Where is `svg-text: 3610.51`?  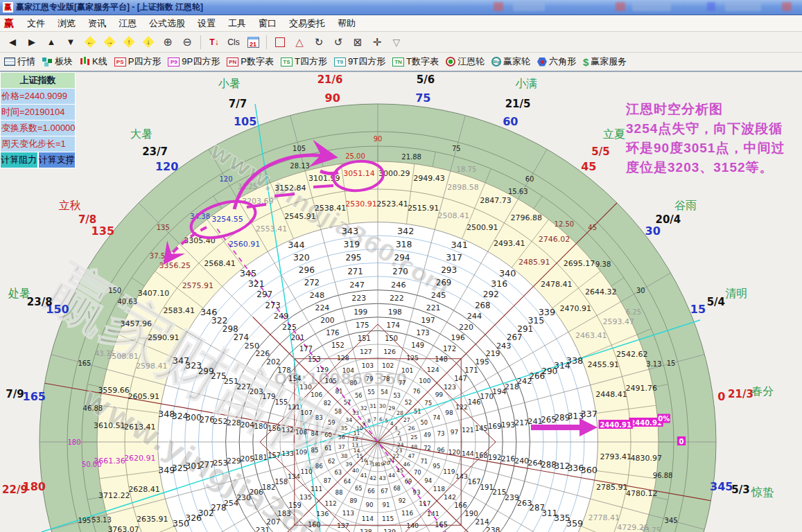 svg-text: 3610.51 is located at coordinates (110, 425).